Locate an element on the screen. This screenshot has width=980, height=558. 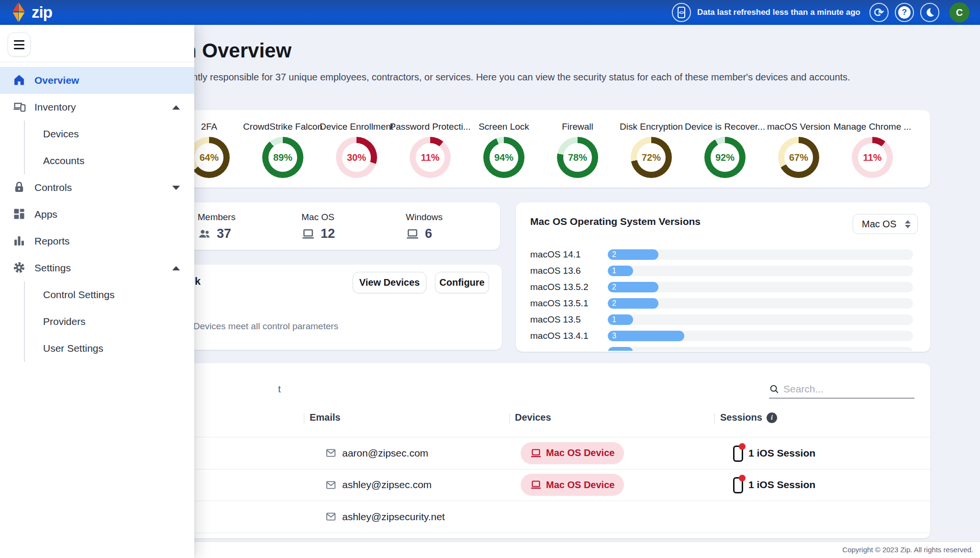
sidebar-item-label: Overview is located at coordinates (56, 80).